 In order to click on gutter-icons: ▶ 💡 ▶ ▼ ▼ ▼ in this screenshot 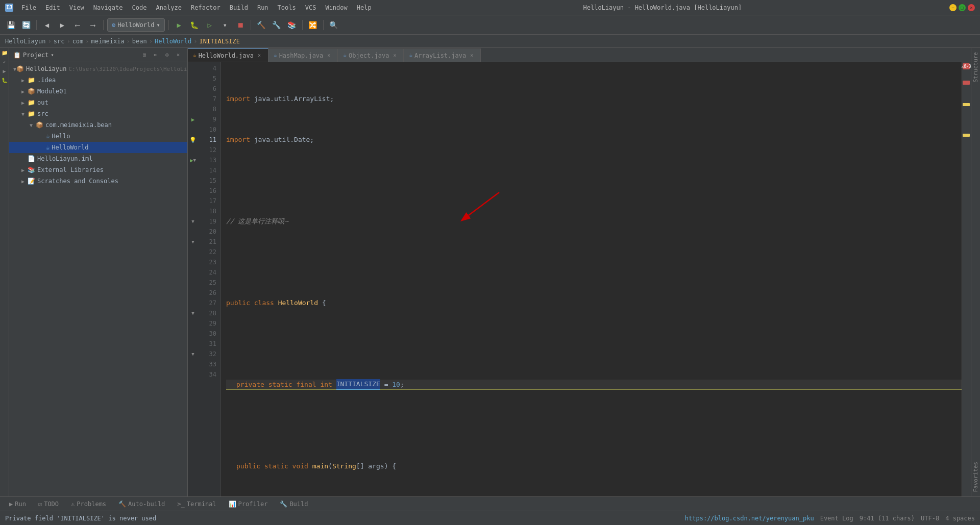, I will do `click(193, 280)`.